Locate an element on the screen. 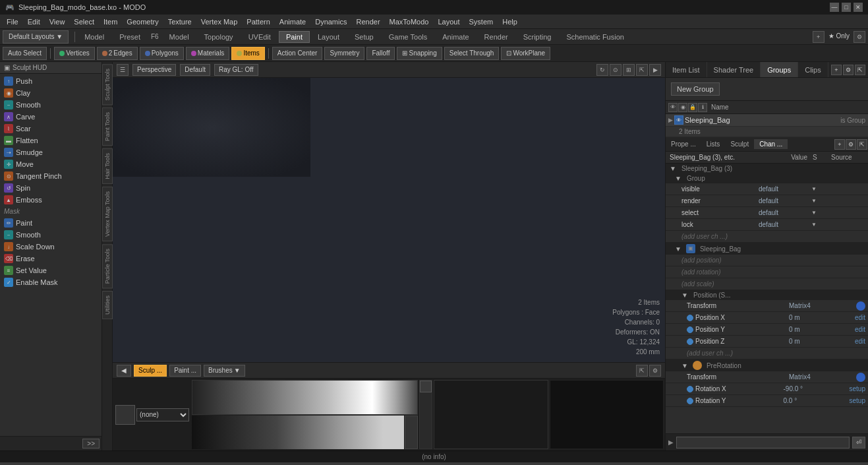 Image resolution: width=868 pixels, height=465 pixels. action-center-button: Action Center is located at coordinates (298, 53).